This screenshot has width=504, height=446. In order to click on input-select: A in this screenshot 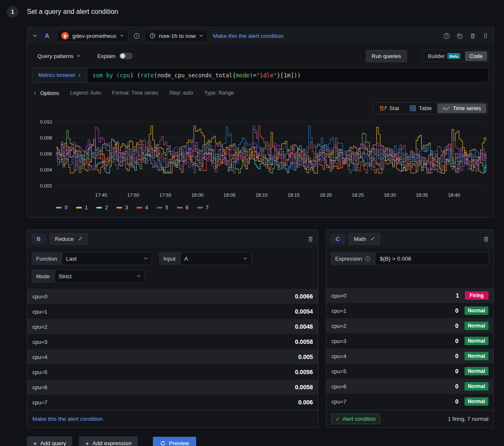, I will do `click(216, 259)`.